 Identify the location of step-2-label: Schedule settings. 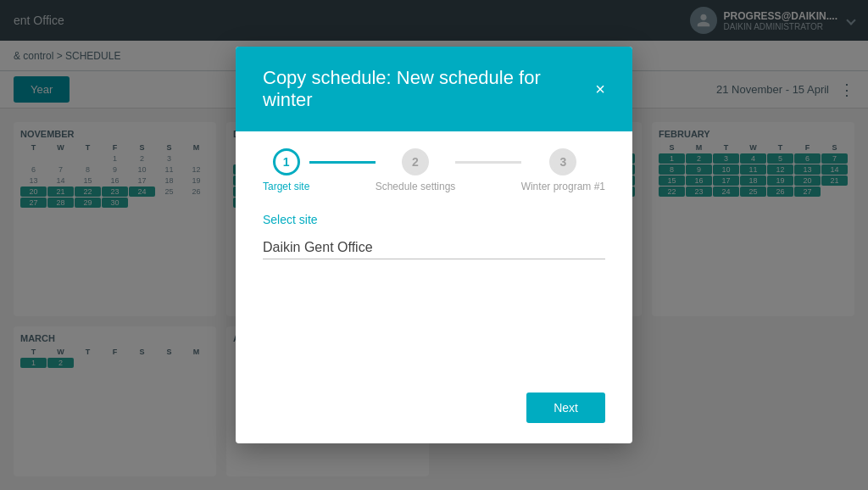
(415, 187).